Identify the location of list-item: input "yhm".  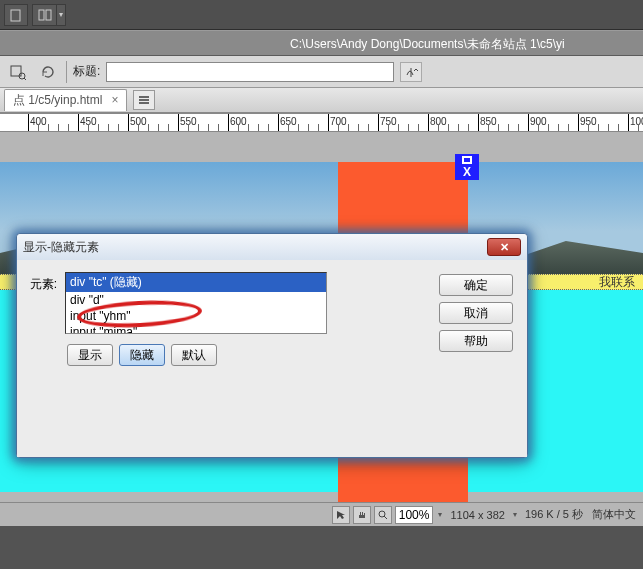
(196, 316).